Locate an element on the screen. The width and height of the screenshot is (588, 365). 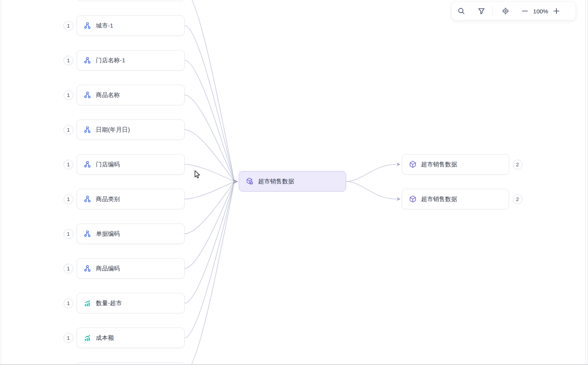
zoom-in-button is located at coordinates (556, 11).